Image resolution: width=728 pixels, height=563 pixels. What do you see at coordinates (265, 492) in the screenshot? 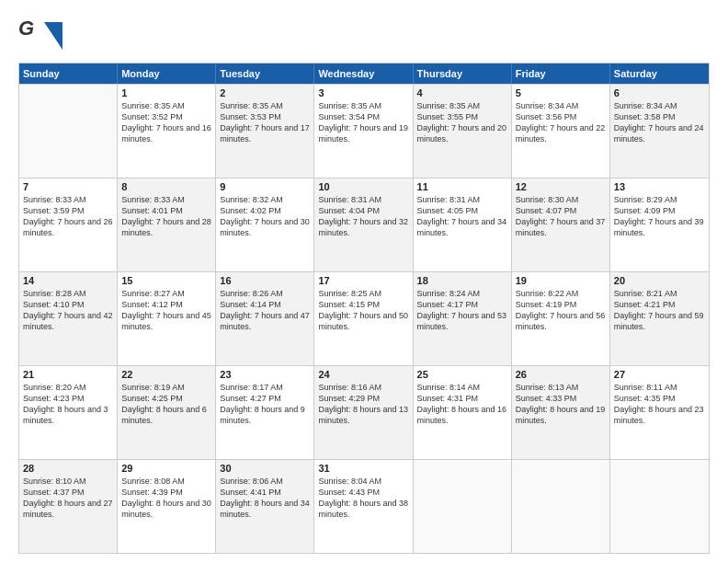
I see `sunset-text: Sunset: 4:41 PM` at bounding box center [265, 492].